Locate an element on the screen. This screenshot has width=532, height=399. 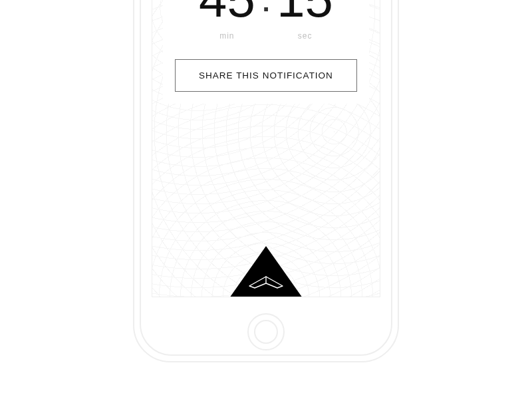
minutes-value: 45 is located at coordinates (227, 12).